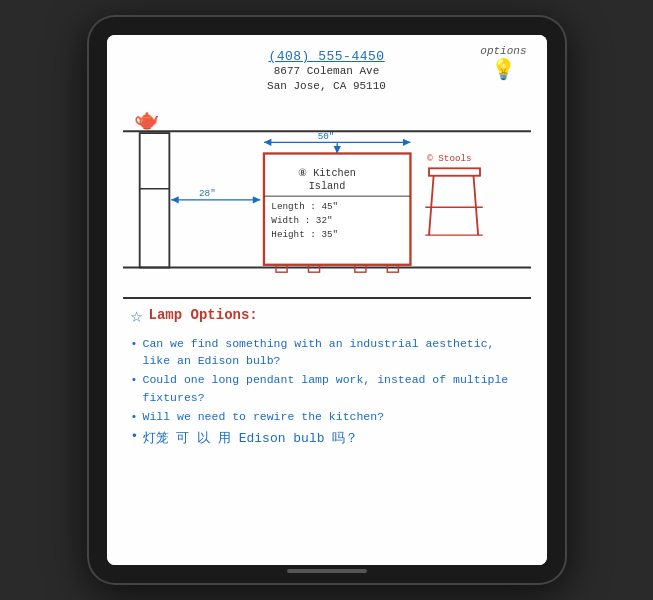 The width and height of the screenshot is (653, 600). I want to click on list-item: Could one long pendant lamp work, instea…, so click(327, 388).